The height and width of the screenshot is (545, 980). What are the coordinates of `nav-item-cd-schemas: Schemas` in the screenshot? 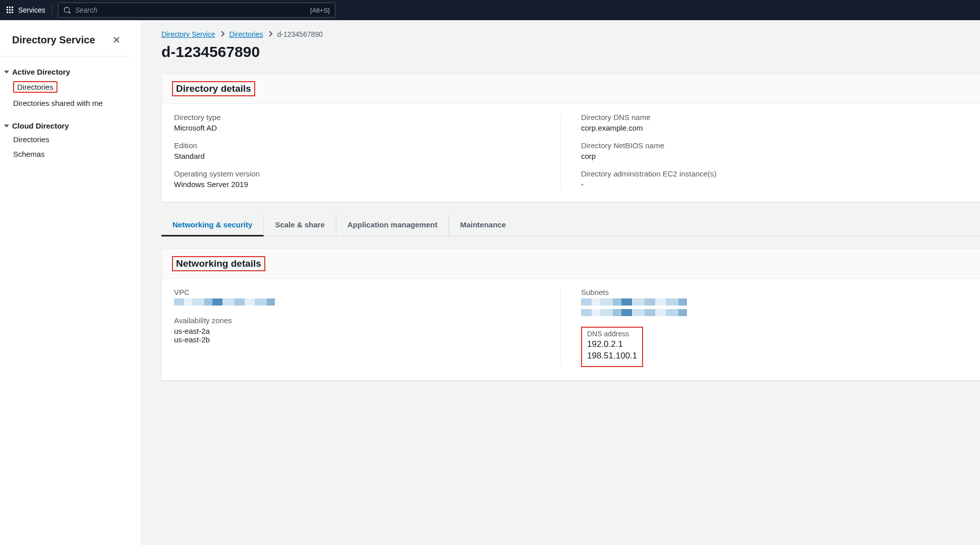 It's located at (68, 154).